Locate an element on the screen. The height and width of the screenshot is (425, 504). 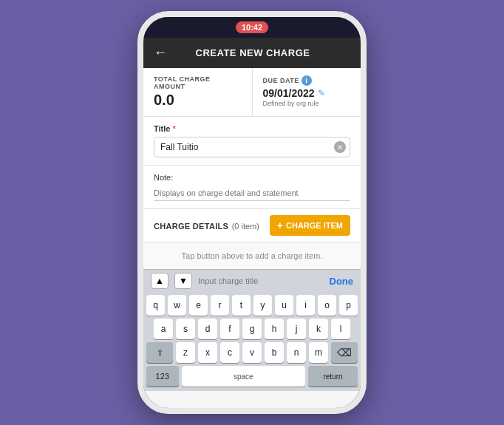
space-key: space is located at coordinates (244, 376).